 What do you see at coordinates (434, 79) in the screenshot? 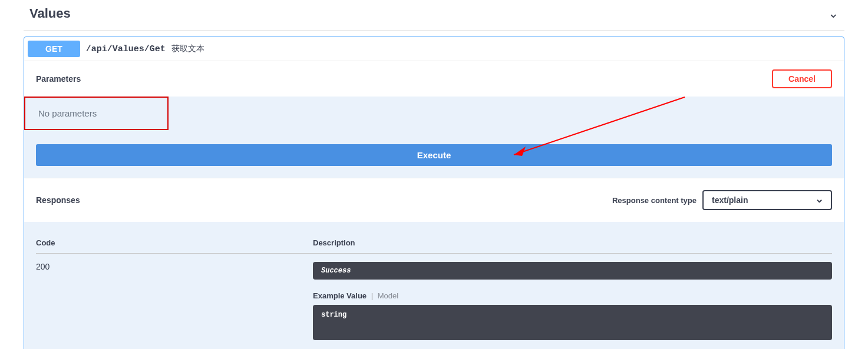
I see `parameters-section-header: Parameters Cancel` at bounding box center [434, 79].